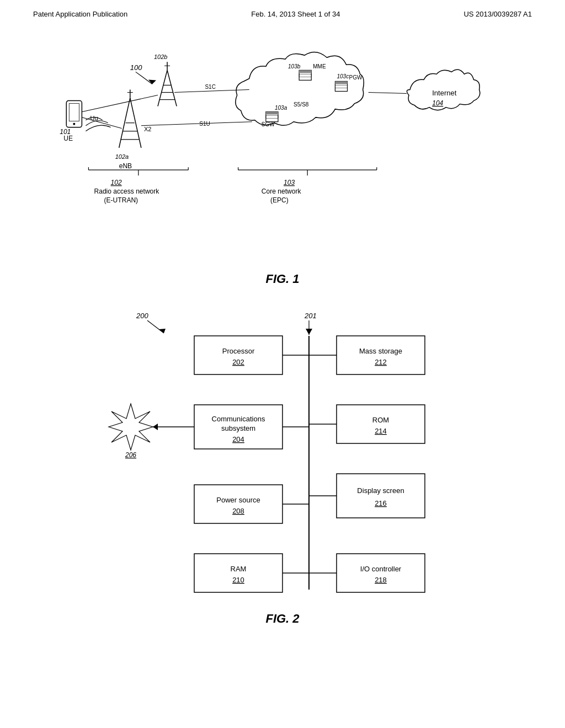 Image resolution: width=565 pixels, height=728 pixels. I want to click on svg-text: 206, so click(130, 455).